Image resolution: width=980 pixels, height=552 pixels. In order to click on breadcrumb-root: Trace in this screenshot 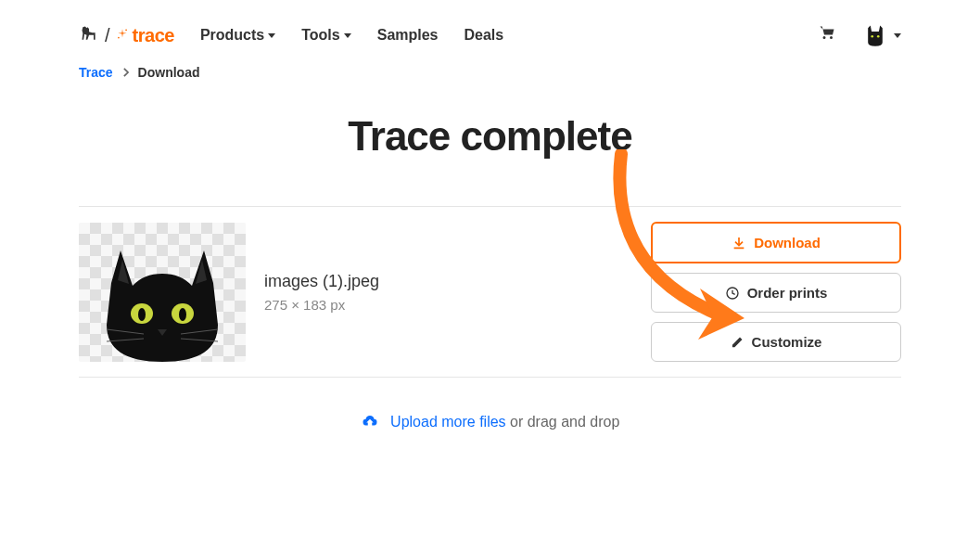, I will do `click(96, 72)`.